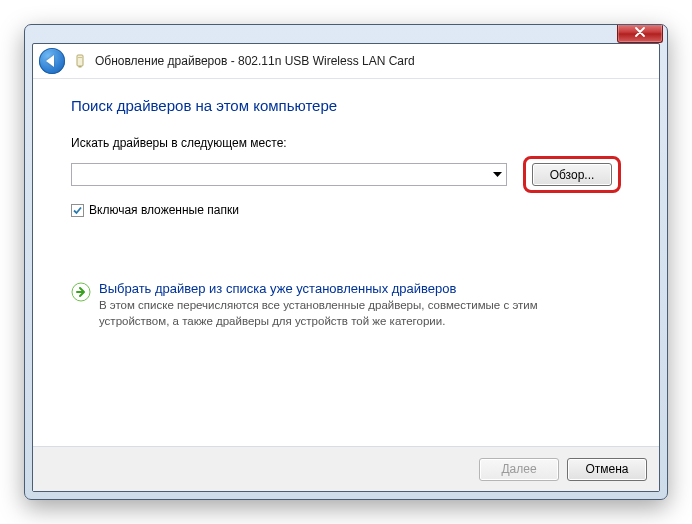  I want to click on next-button: Далее, so click(519, 470).